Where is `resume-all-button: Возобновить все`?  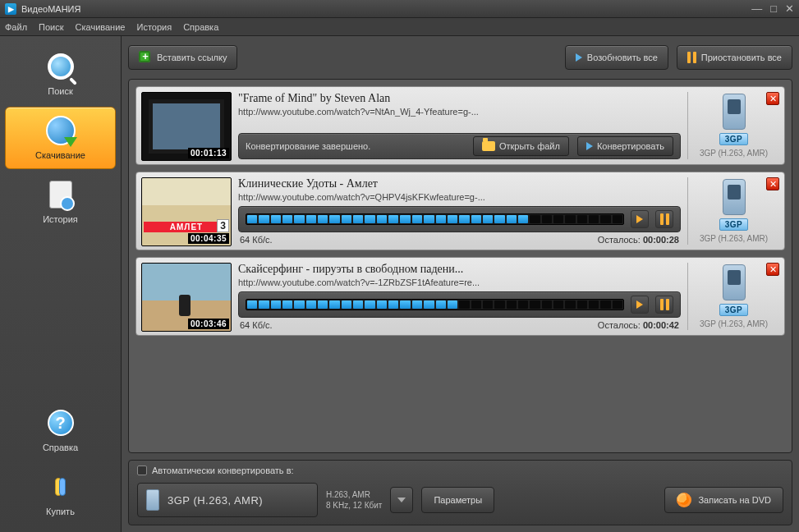
resume-all-button: Возобновить все is located at coordinates (617, 57).